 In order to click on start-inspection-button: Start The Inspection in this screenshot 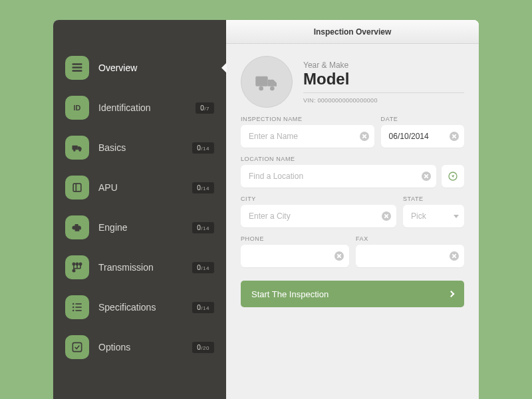, I will do `click(352, 294)`.